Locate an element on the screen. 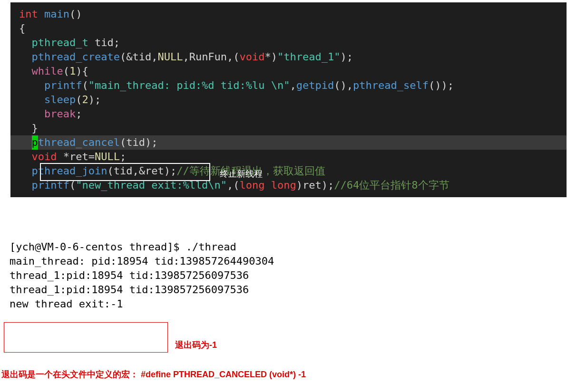 The image size is (577, 392). code-line-14: printf("new_thread exit:%lld\n",(long lo… is located at coordinates (288, 185).